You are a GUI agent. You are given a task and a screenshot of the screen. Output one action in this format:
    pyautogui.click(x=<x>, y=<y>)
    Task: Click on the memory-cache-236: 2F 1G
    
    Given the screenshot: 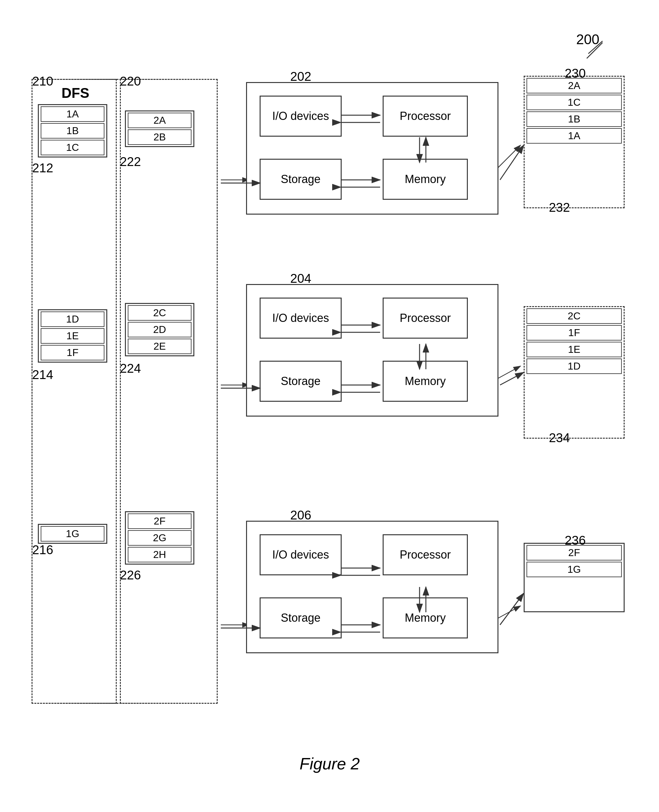 What is the action you would take?
    pyautogui.click(x=574, y=577)
    